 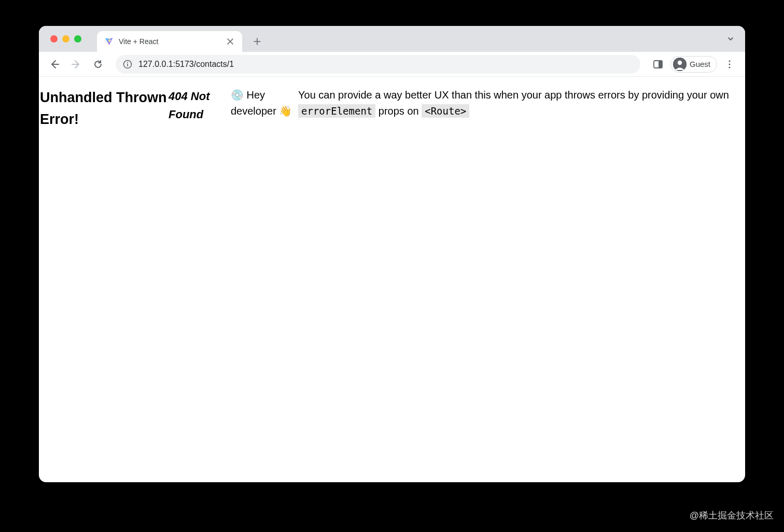 I want to click on code-errorelement: errorElement, so click(x=337, y=111).